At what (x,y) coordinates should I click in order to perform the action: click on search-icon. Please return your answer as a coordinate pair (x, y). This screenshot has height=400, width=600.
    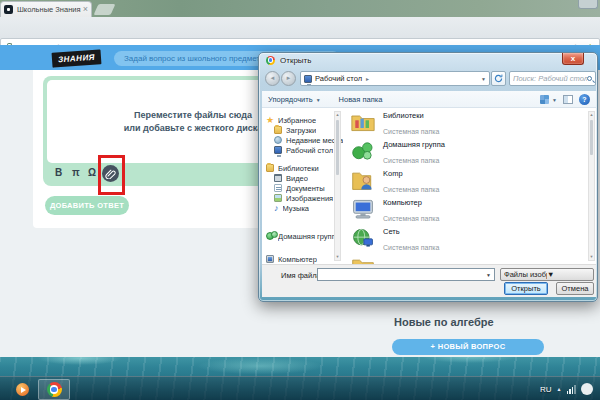
    Looking at the image, I should click on (590, 78).